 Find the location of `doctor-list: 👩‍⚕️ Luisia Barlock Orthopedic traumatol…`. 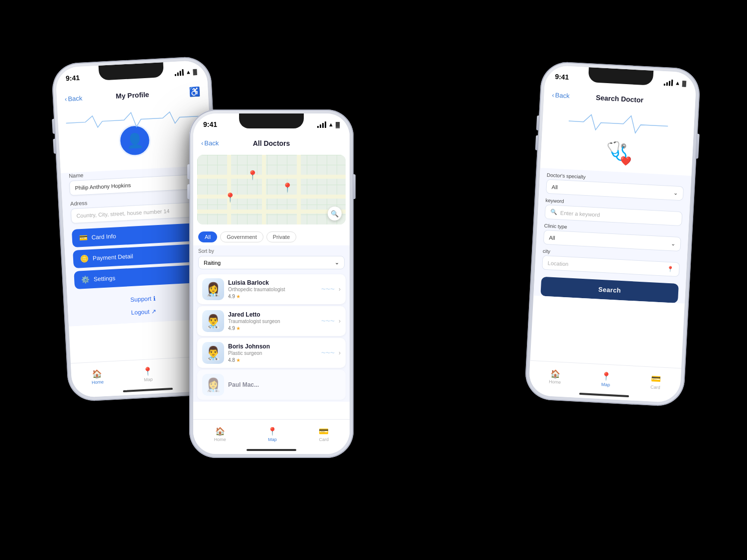

doctor-list: 👩‍⚕️ Luisia Barlock Orthopedic traumatol… is located at coordinates (271, 337).